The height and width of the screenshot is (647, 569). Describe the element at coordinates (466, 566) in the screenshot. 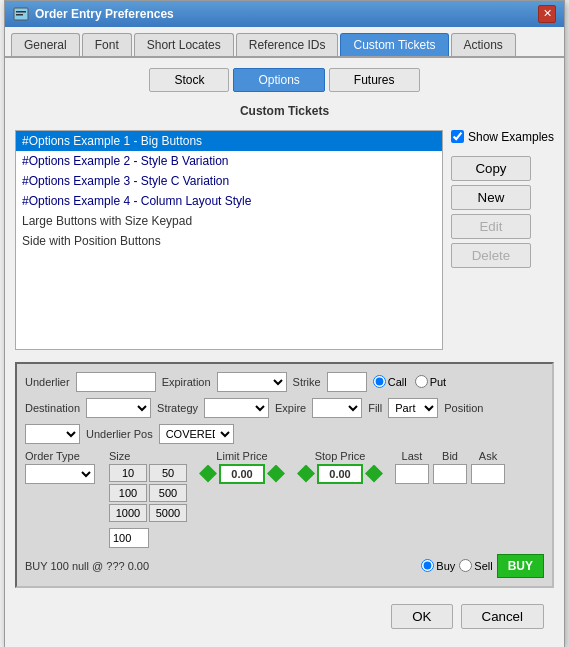

I see `sell-radio` at that location.